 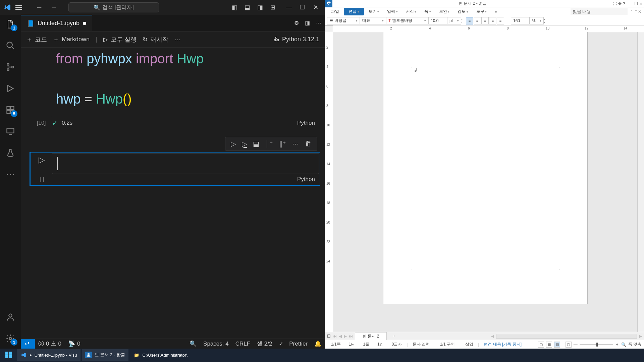 I want to click on editor-tab: 📘 Untitled-1.ipynb, so click(x=56, y=23).